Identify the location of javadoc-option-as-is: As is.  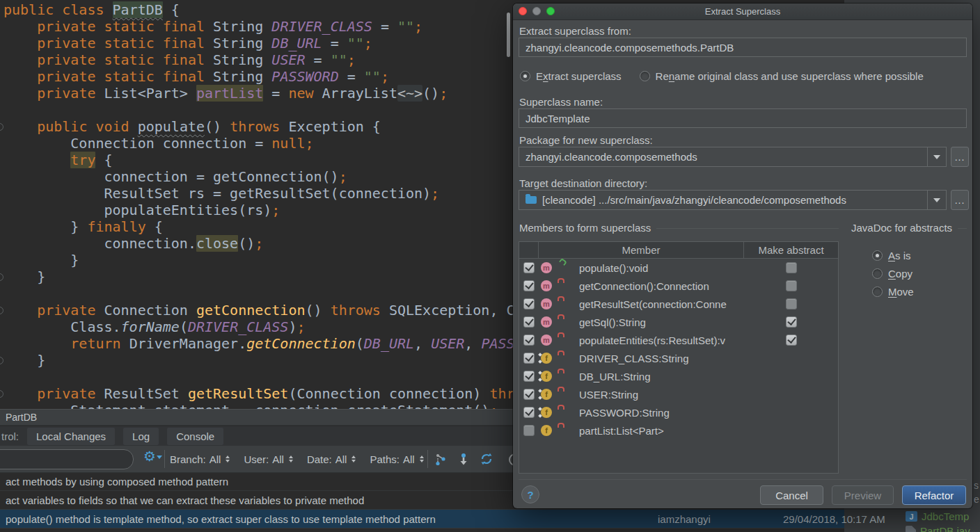
(893, 256).